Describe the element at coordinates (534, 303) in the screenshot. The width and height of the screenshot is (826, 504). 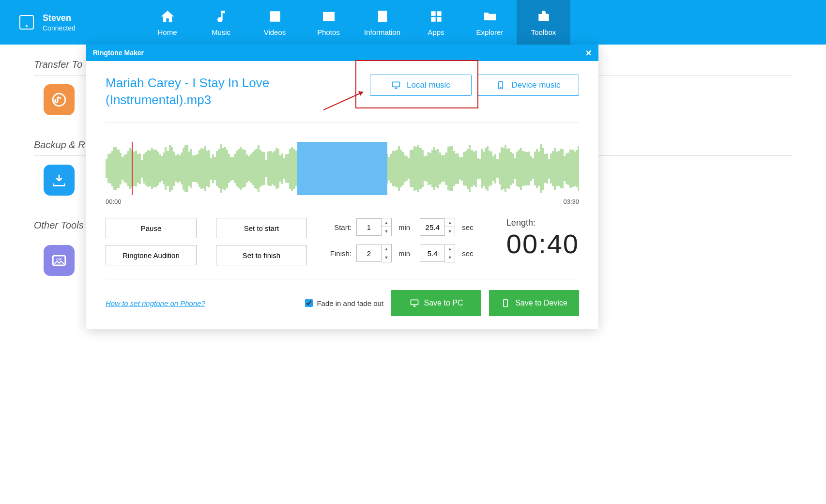
I see `save-to-device-button: Save to Device` at that location.